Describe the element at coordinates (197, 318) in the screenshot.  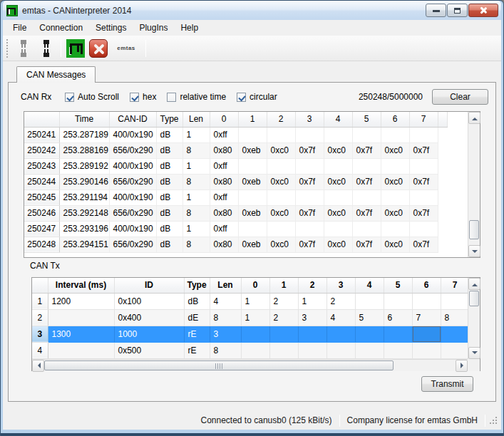
I see `table-cell: dE` at that location.